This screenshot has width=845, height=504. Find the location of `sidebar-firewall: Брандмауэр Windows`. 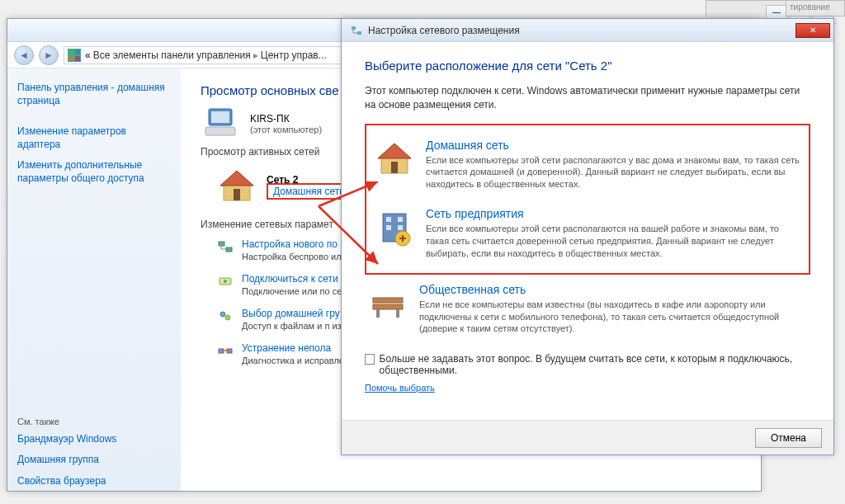

sidebar-firewall: Брандмауэр Windows is located at coordinates (94, 440).